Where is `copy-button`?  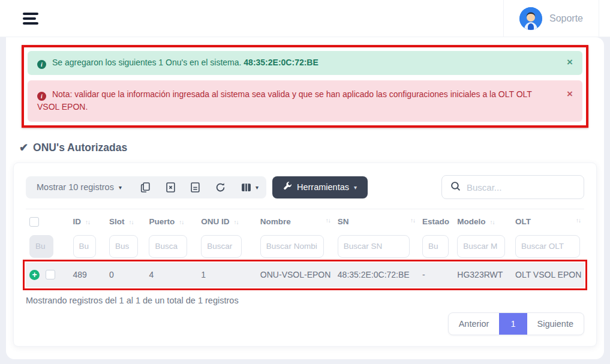 copy-button is located at coordinates (145, 187).